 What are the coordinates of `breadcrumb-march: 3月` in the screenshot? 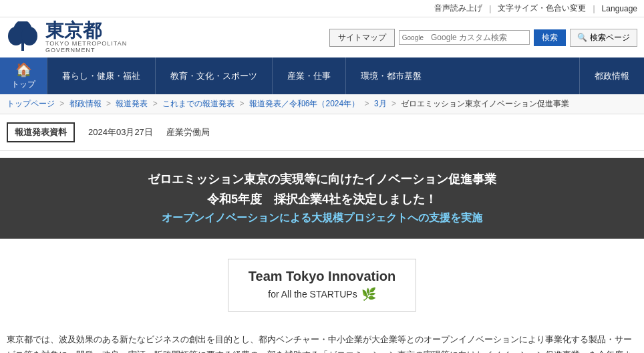 It's located at (381, 104).